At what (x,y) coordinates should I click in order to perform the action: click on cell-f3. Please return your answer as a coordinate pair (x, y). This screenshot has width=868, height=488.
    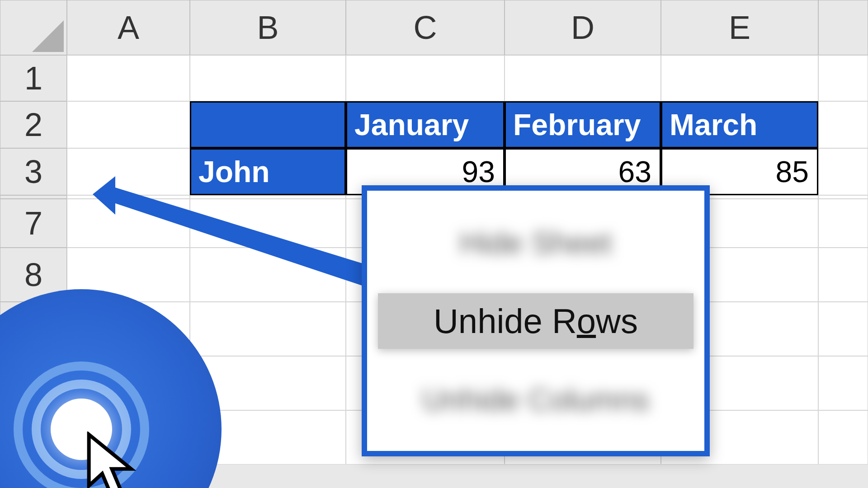
    Looking at the image, I should click on (843, 172).